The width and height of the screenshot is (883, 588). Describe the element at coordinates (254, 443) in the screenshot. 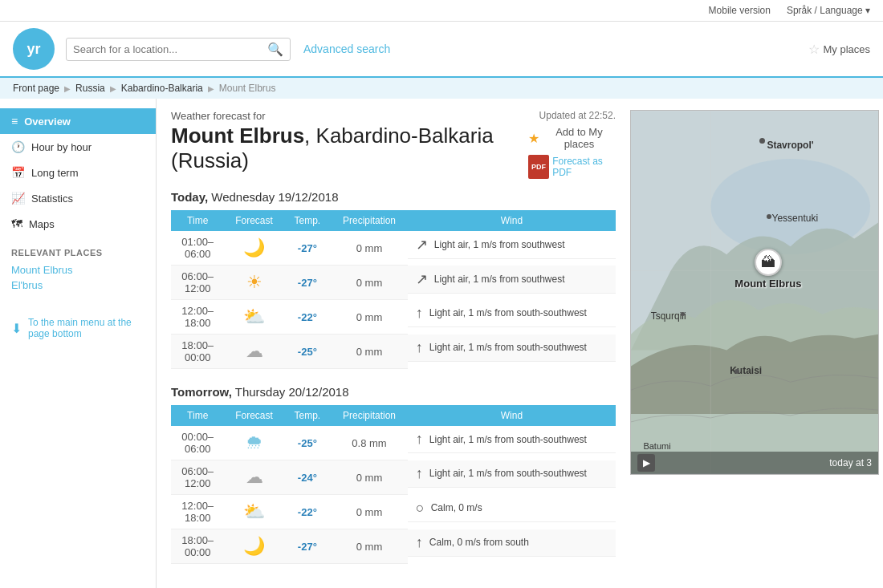

I see `weather-icon: 🌨` at that location.